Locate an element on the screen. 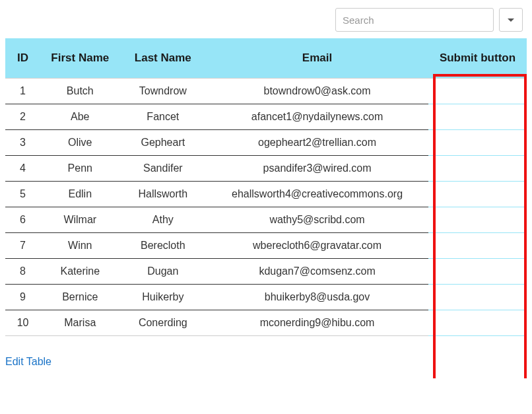 The height and width of the screenshot is (414, 532). cell-id: 3 is located at coordinates (22, 143).